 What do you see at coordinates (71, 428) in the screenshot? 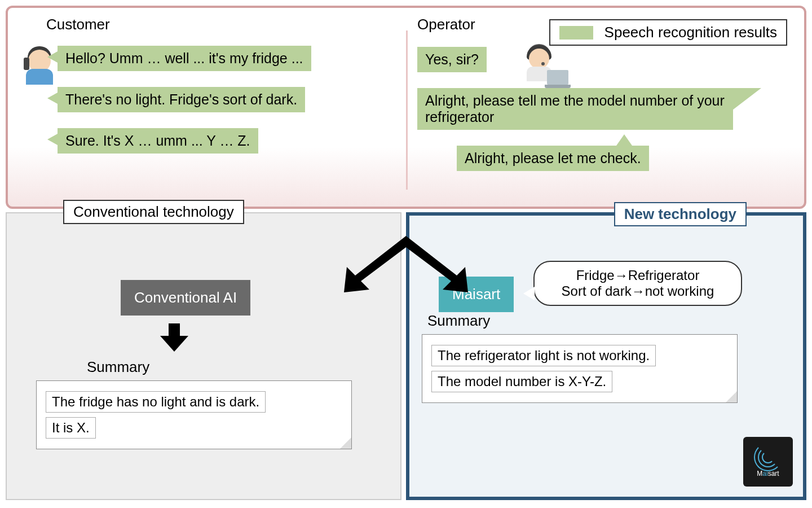
I see `summary-line: It is X.` at bounding box center [71, 428].